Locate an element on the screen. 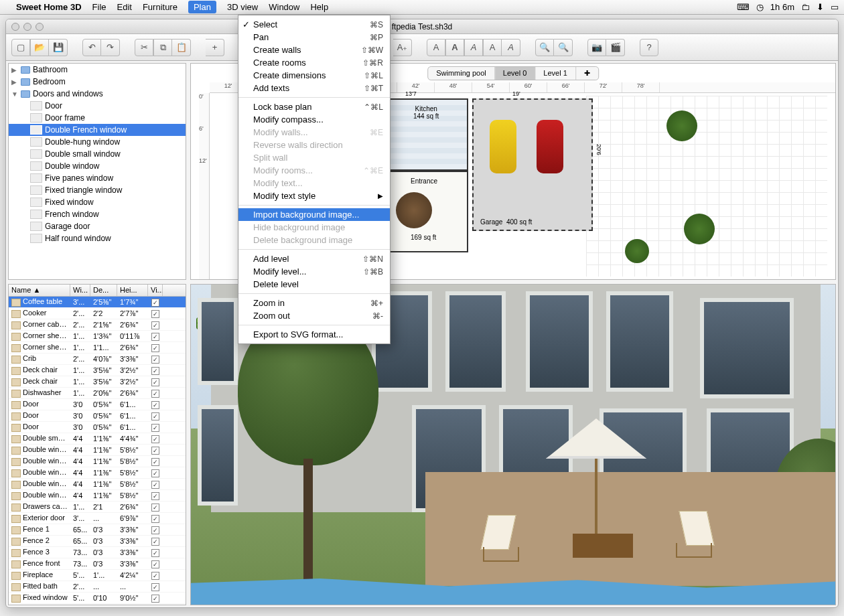 This screenshot has height=616, width=844. text-color-button: A is located at coordinates (511, 48).